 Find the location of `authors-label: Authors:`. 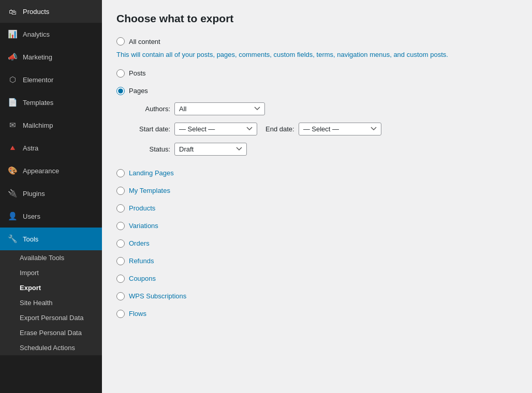

authors-label: Authors: is located at coordinates (150, 109).